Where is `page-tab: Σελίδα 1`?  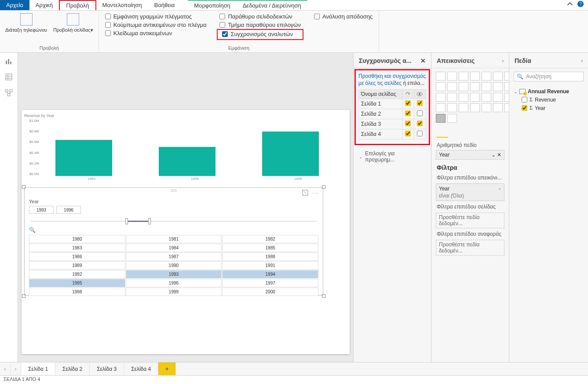 page-tab: Σελίδα 1 is located at coordinates (38, 369).